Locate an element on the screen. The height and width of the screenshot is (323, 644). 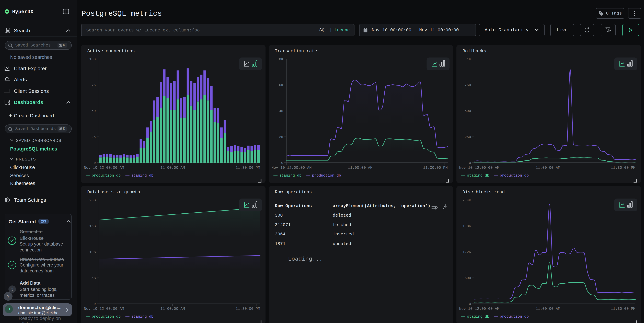
svg-text: 250 is located at coordinates (468, 137).